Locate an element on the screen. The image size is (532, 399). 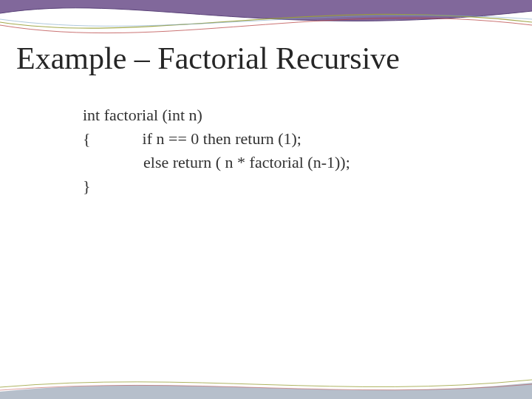
code-line-3: else return ( n * factorial (n-1)); is located at coordinates (282, 163).